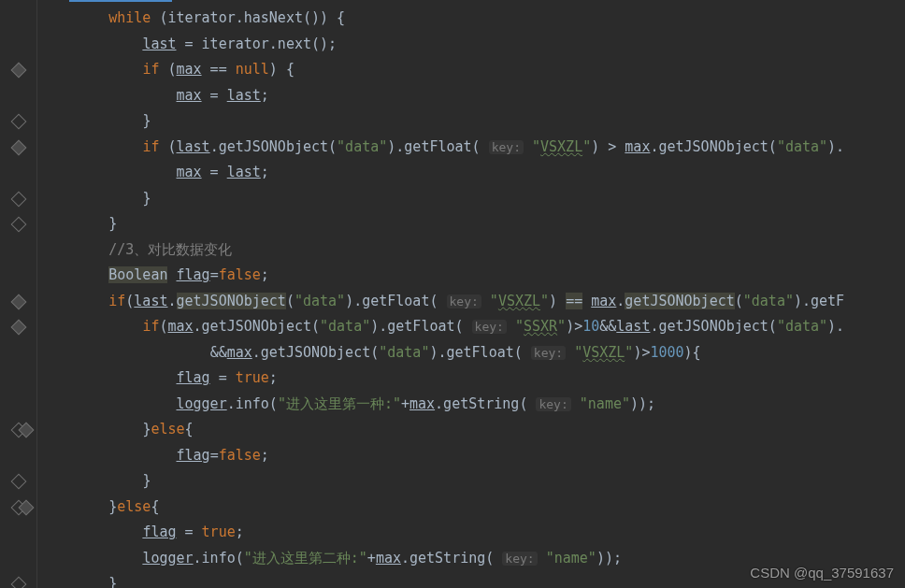  I want to click on code-line: if (last.getJSONObject("data").getFloat(…, so click(473, 148).